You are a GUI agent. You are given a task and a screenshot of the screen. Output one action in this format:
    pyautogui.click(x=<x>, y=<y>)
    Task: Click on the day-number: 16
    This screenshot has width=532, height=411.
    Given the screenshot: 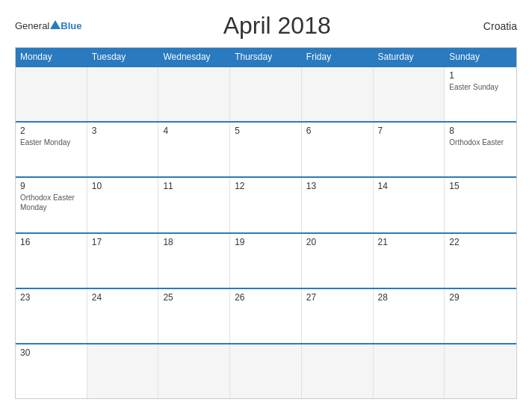 What is the action you would take?
    pyautogui.click(x=51, y=242)
    